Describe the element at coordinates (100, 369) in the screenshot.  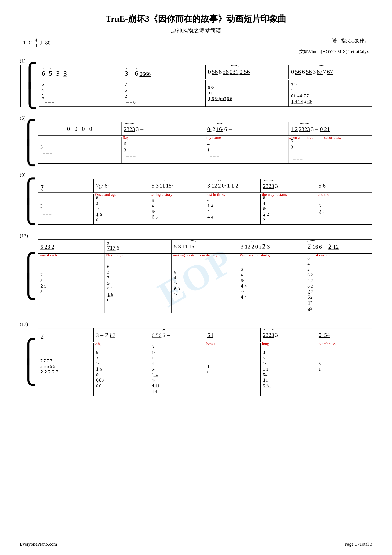
I see `m18b-b: 6 3 1· 1̤ 6 6· 6̤6̤3 6 6` at that location.